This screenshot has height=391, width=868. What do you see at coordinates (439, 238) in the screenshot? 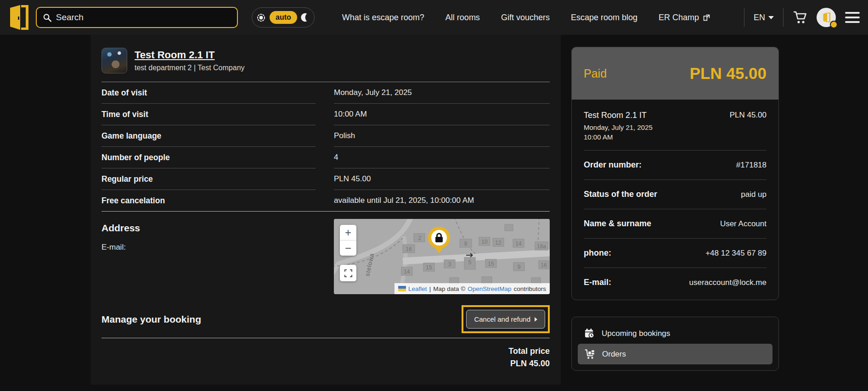
I see `map-marker-lock` at bounding box center [439, 238].